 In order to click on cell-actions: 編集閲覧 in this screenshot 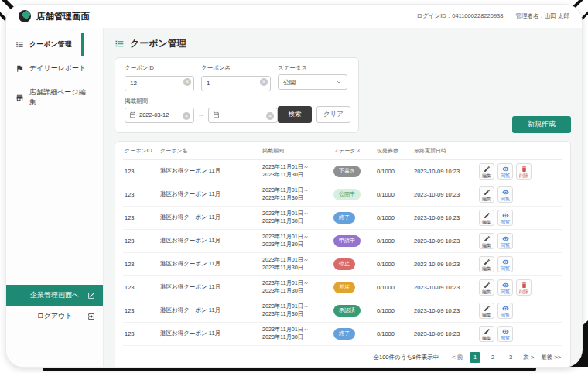, I will do `click(520, 241)`.